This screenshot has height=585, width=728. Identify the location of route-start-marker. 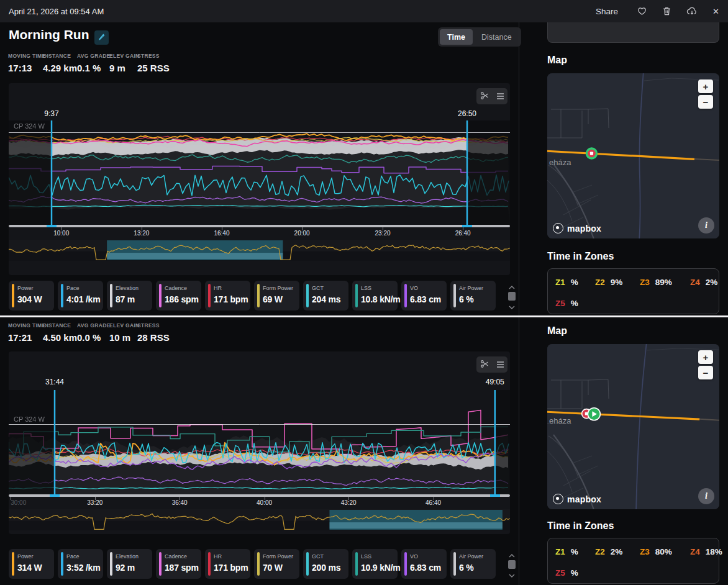
(594, 414).